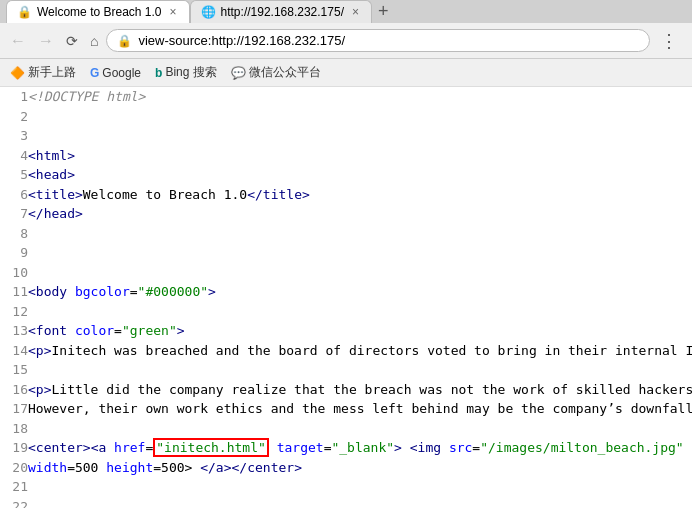 The image size is (692, 508). Describe the element at coordinates (238, 73) in the screenshot. I see `bookmark-wechat-icon: 💬` at that location.